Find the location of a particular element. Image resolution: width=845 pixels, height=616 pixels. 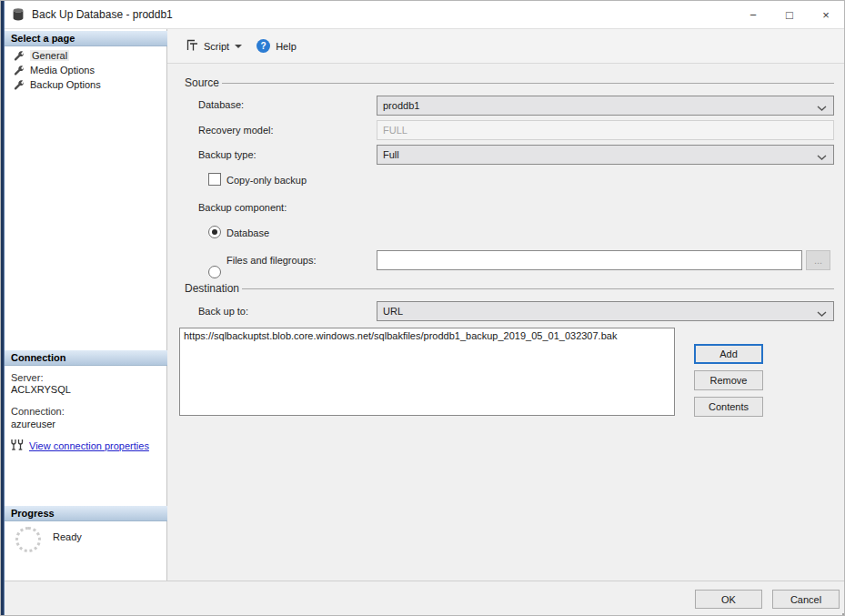

help-label: Help is located at coordinates (286, 46).